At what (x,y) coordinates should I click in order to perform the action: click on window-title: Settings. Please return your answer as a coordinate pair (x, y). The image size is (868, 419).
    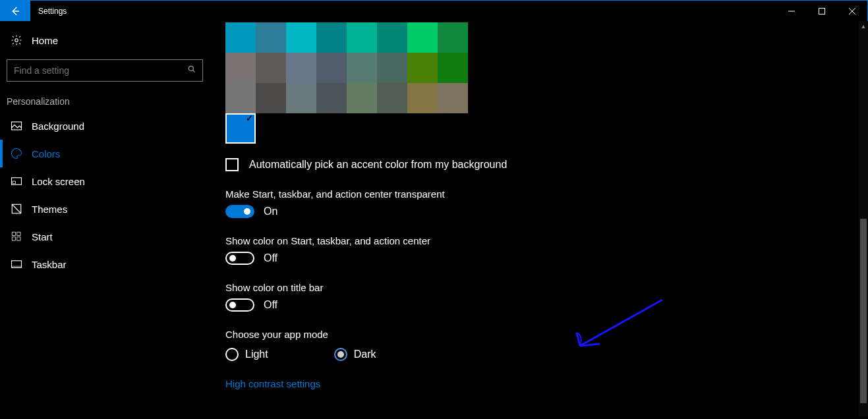
    Looking at the image, I should click on (49, 11).